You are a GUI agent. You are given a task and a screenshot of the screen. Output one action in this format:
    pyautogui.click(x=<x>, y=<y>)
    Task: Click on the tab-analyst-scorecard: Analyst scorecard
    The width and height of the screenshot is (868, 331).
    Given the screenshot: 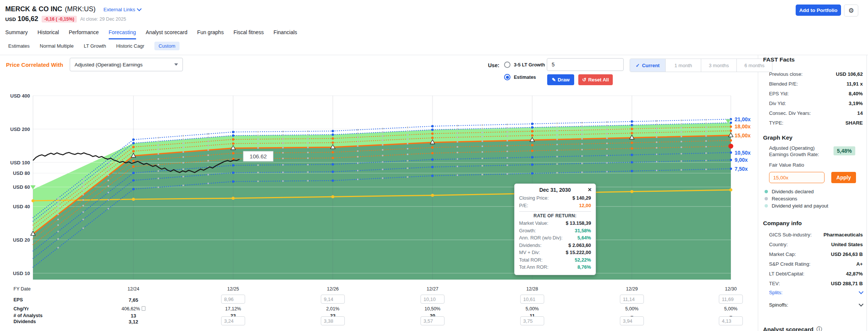 What is the action you would take?
    pyautogui.click(x=166, y=35)
    